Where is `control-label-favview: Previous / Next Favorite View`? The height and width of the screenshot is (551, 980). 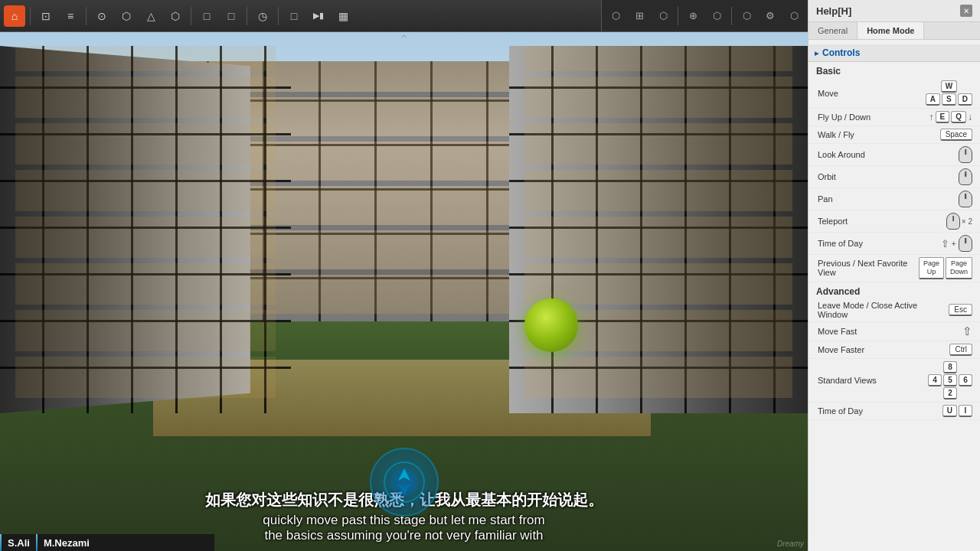
control-label-favview: Previous / Next Favorite View is located at coordinates (868, 268).